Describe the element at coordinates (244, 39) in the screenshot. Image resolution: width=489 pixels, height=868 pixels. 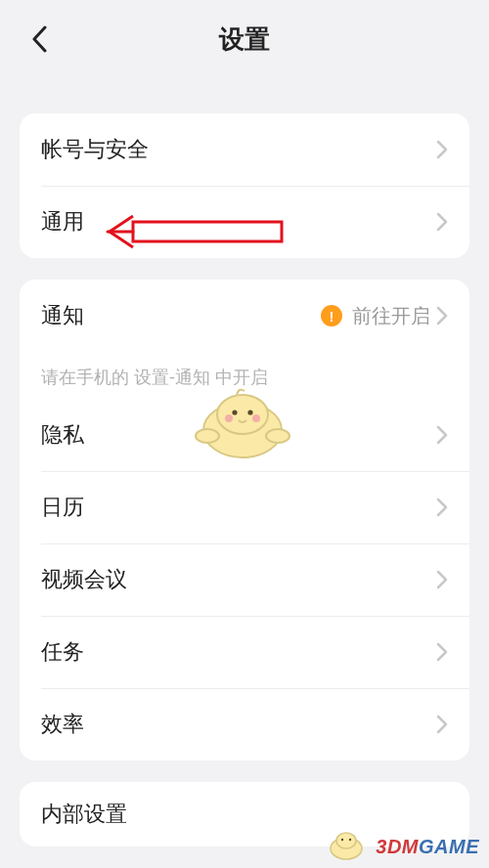
I see `header: 设置` at that location.